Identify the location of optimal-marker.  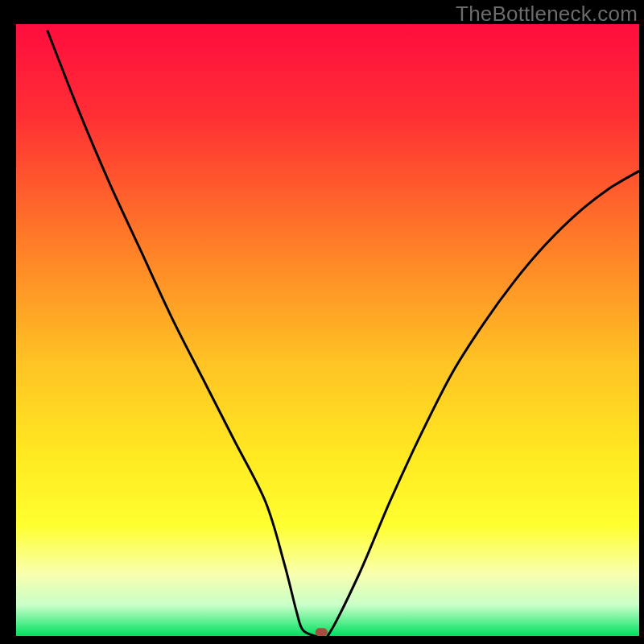
(322, 632).